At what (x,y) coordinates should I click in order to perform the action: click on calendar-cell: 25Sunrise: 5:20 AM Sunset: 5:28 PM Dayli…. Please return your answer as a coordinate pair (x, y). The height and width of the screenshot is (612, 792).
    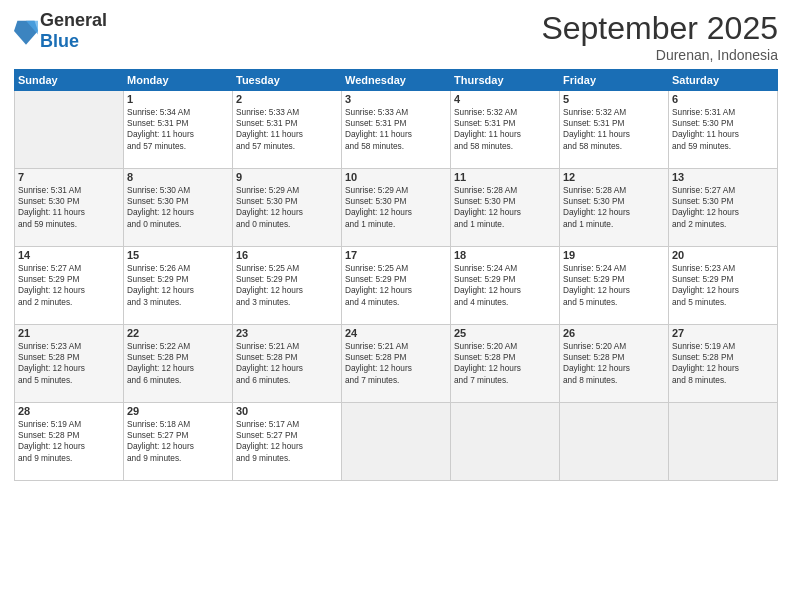
    Looking at the image, I should click on (506, 364).